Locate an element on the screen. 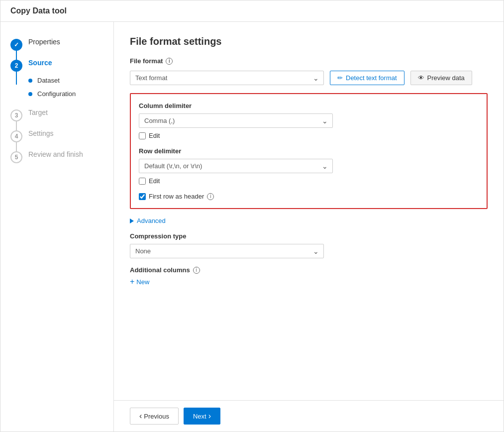 This screenshot has width=504, height=432. compression-type-select: None is located at coordinates (227, 251).